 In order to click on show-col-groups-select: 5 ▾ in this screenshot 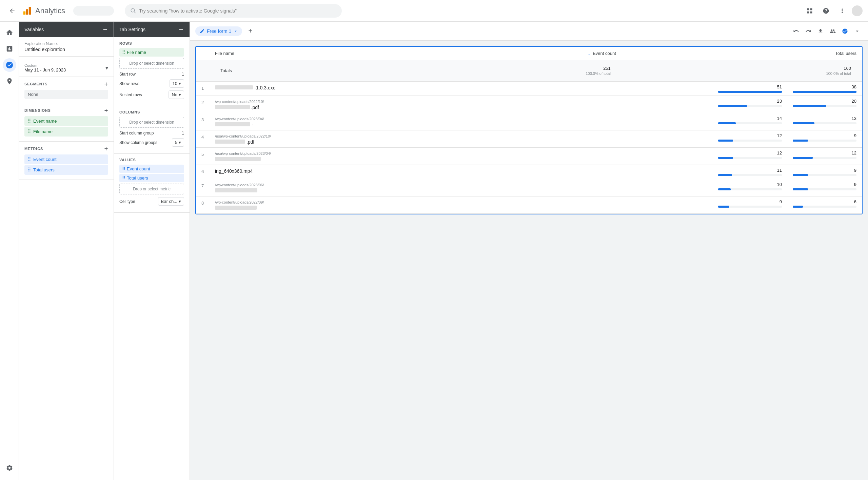, I will do `click(178, 142)`.